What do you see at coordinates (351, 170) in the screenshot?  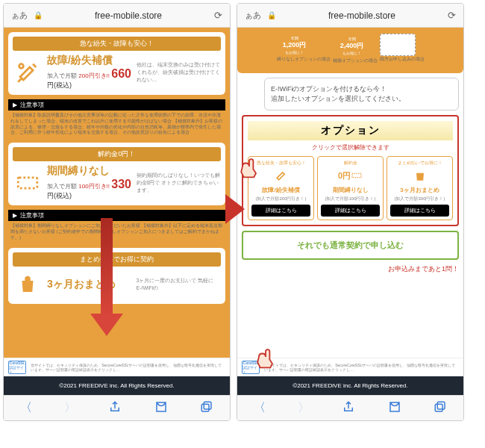 I see `option-section: オプション クリックで選択解除できます 急な紛失・故障も安心！ 故障/紛失補償 …` at bounding box center [351, 170].